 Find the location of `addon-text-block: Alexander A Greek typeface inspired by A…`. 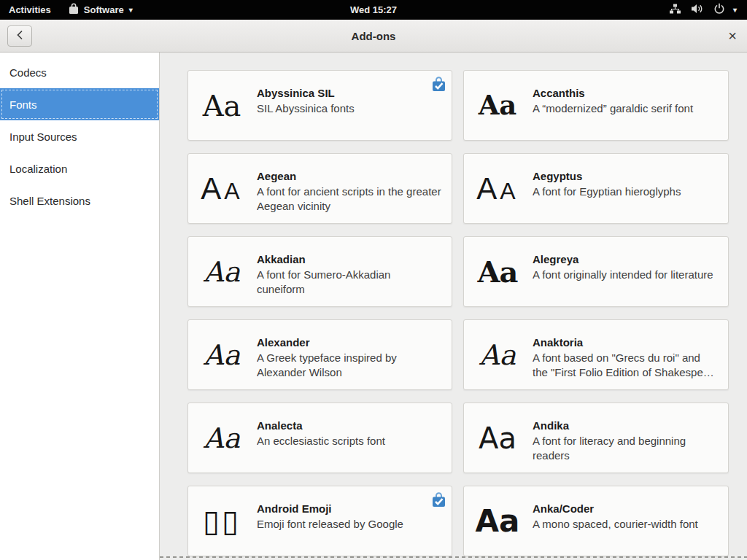

addon-text-block: Alexander A Greek typeface inspired by A… is located at coordinates (353, 354).